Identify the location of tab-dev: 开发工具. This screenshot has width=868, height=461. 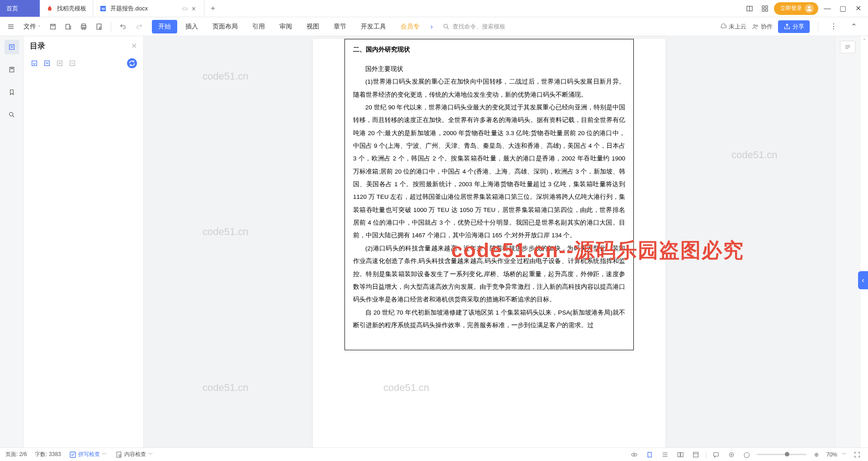
(373, 27).